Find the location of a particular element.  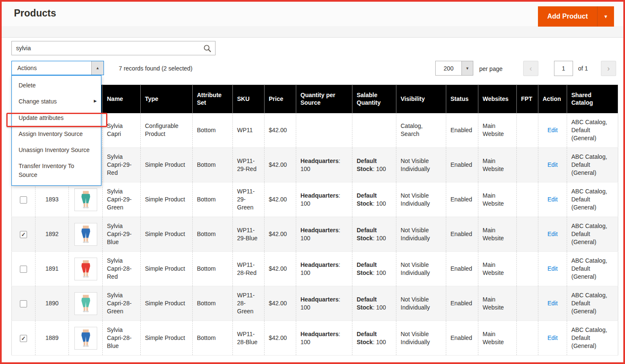

chevron-right-icon: › is located at coordinates (609, 68).